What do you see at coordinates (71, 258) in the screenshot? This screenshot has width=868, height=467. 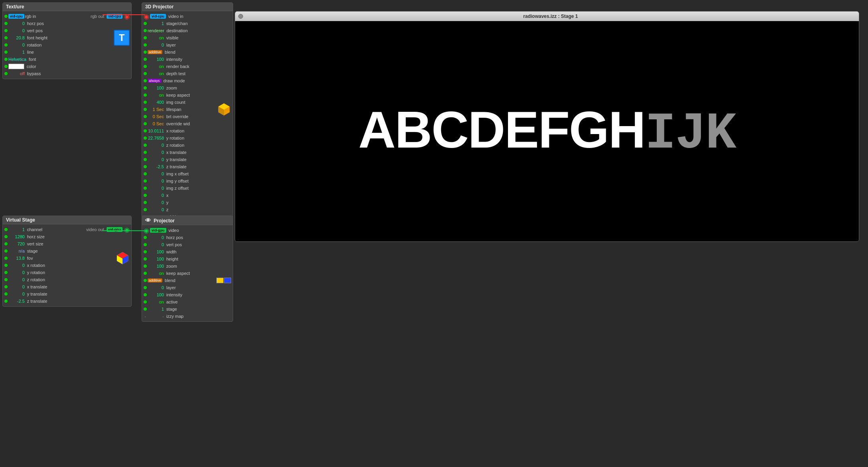 I see `row-label: fov` at bounding box center [71, 258].